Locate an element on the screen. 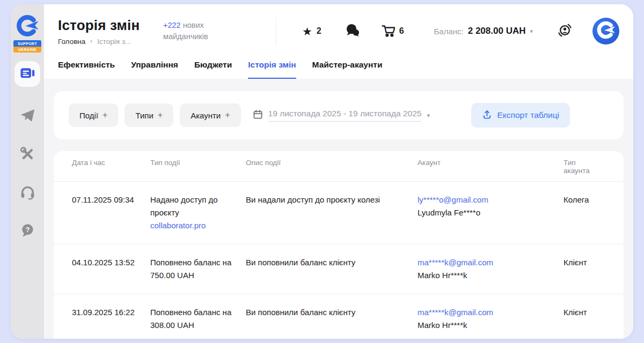 This screenshot has width=644, height=343. filter-accounts-label: Акаунти is located at coordinates (206, 116).